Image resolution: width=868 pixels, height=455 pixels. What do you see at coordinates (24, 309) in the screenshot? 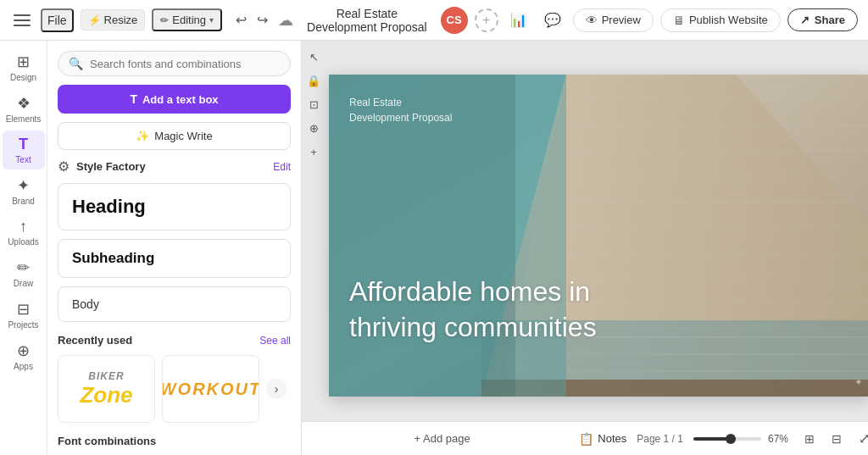
I see `projects-icon: ⊟` at bounding box center [24, 309].